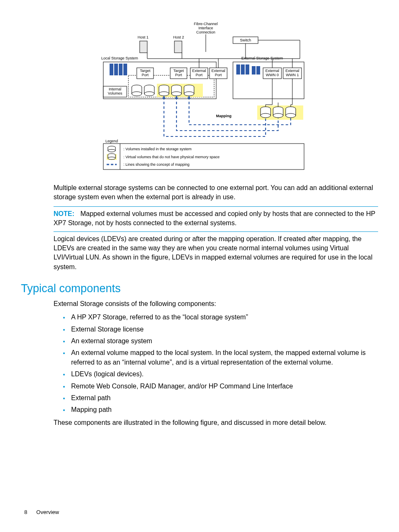 Image resolution: width=399 pixels, height=532 pixels. I want to click on svg-legend-title: Legend, so click(112, 141).